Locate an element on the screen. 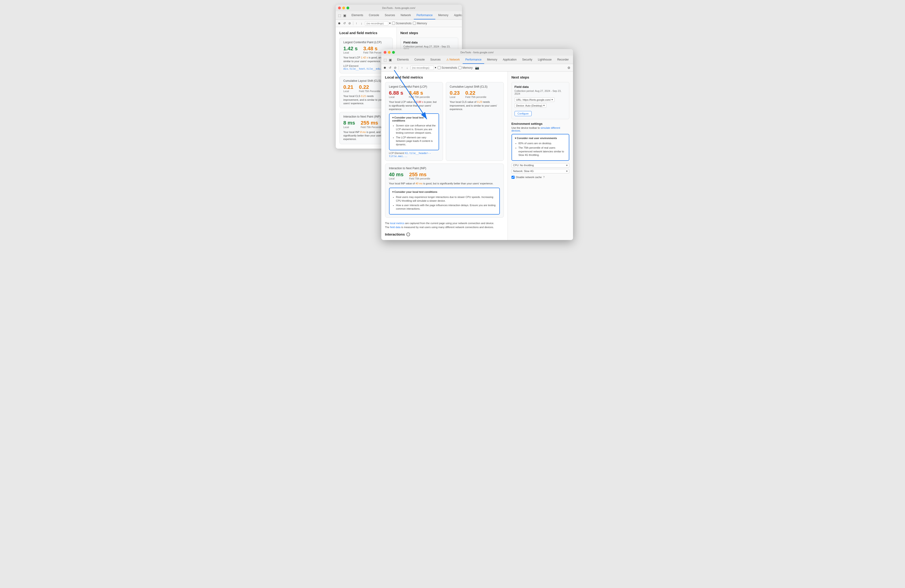 This screenshot has height=588, width=905. minimize-button is located at coordinates (344, 8).